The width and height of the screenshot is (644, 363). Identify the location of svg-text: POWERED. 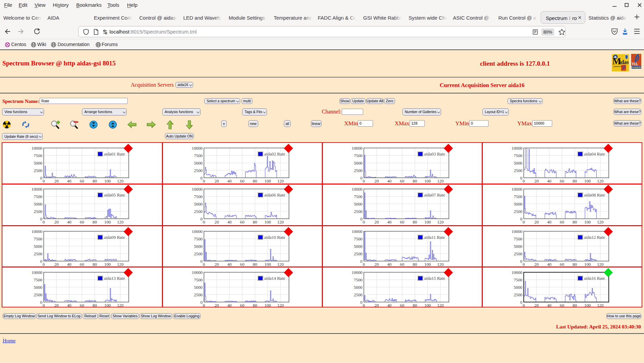
(637, 67).